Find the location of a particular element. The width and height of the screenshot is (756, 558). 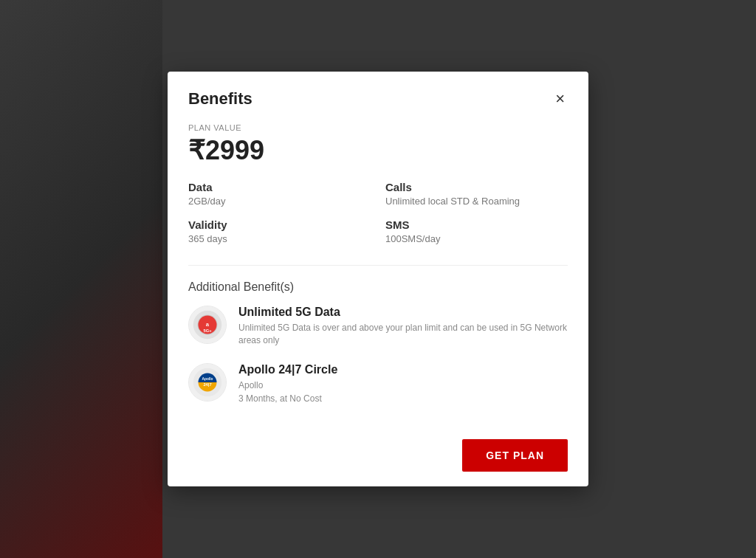

additional-benefits-title: Additional Benefit(s) is located at coordinates (378, 287).